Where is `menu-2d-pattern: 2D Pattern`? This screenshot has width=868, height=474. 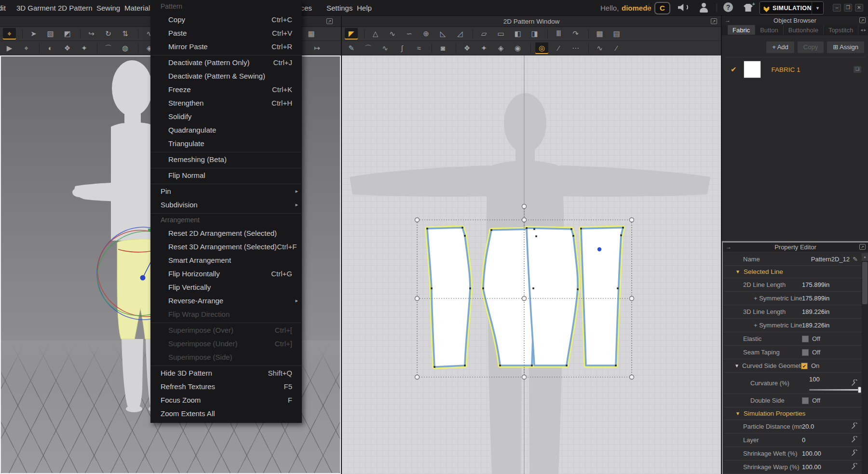 menu-2d-pattern: 2D Pattern is located at coordinates (75, 8).